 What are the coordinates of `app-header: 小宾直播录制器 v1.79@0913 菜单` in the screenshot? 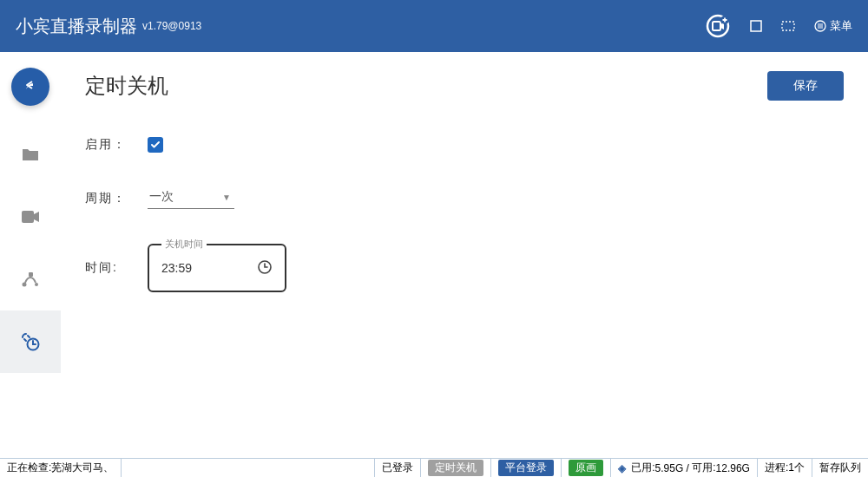 It's located at (434, 26).